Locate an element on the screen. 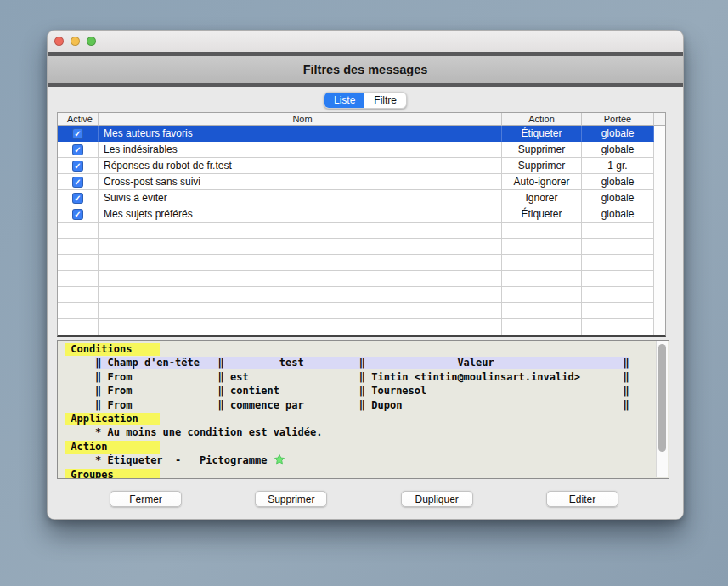 This screenshot has width=728, height=586. table-row: ✓Mes sujets préférésÉtiqueterglobale is located at coordinates (362, 214).